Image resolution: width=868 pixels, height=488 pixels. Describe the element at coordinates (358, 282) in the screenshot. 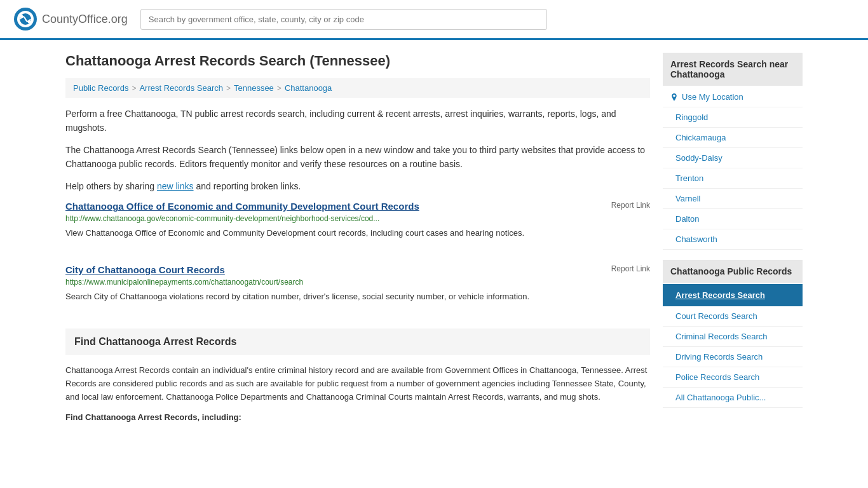

I see `resource-url-2: https://www.municipalonlinepayments.com/…` at that location.